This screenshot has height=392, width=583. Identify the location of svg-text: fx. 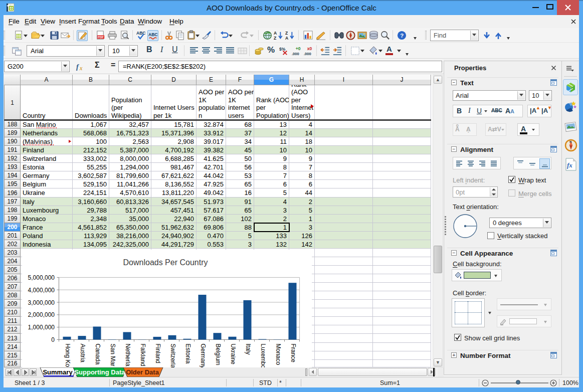
(569, 165).